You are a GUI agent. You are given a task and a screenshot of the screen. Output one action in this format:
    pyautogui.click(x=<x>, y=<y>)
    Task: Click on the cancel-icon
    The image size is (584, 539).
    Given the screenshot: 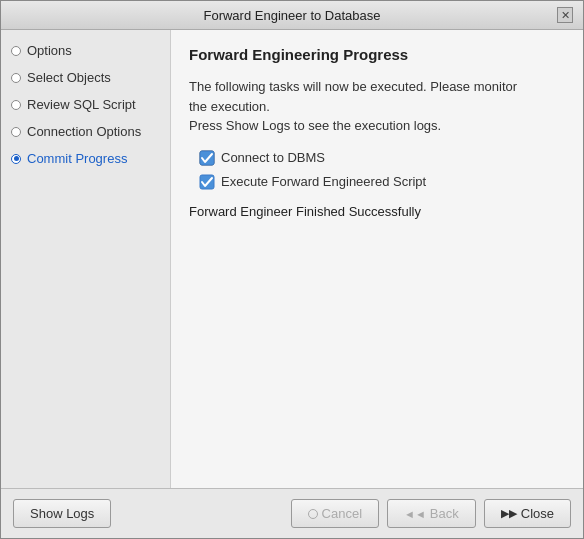 What is the action you would take?
    pyautogui.click(x=313, y=514)
    